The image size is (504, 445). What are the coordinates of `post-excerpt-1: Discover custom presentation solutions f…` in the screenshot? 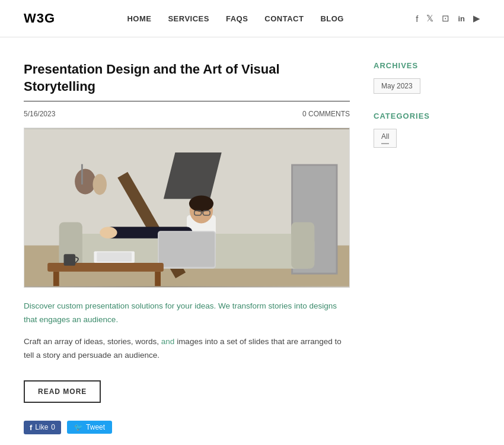 It's located at (187, 313).